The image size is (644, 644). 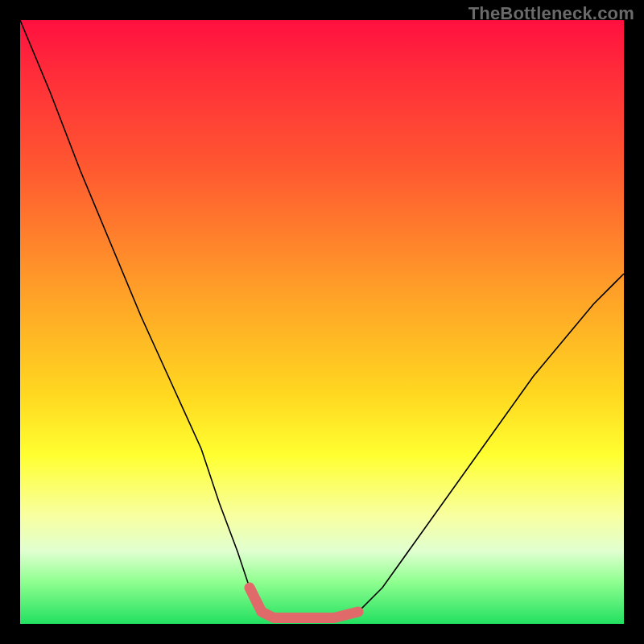 I want to click on highlight-segment, so click(x=304, y=603).